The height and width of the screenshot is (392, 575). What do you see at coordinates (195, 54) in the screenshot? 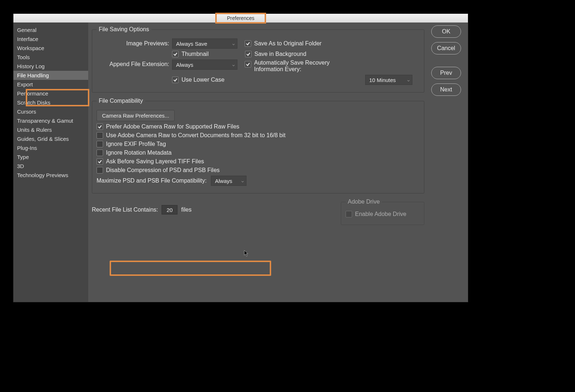
I see `thumbnail-label: Thumbnail` at bounding box center [195, 54].